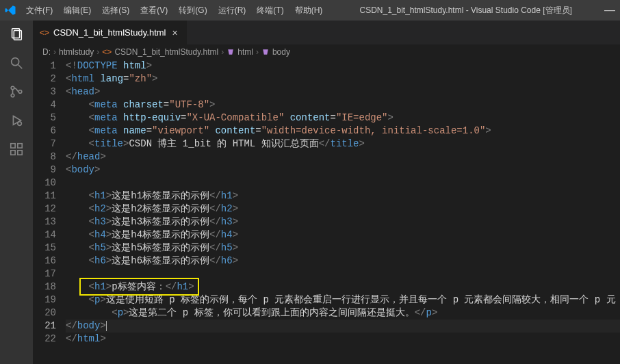  I want to click on code-line: <html lang="zh">, so click(343, 79).